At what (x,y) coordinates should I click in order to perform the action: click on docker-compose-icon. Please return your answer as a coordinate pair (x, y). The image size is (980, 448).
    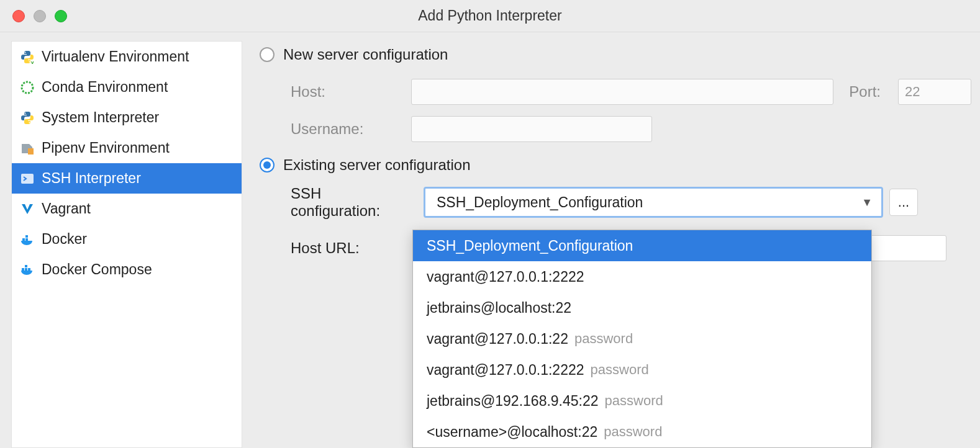
    Looking at the image, I should click on (27, 270).